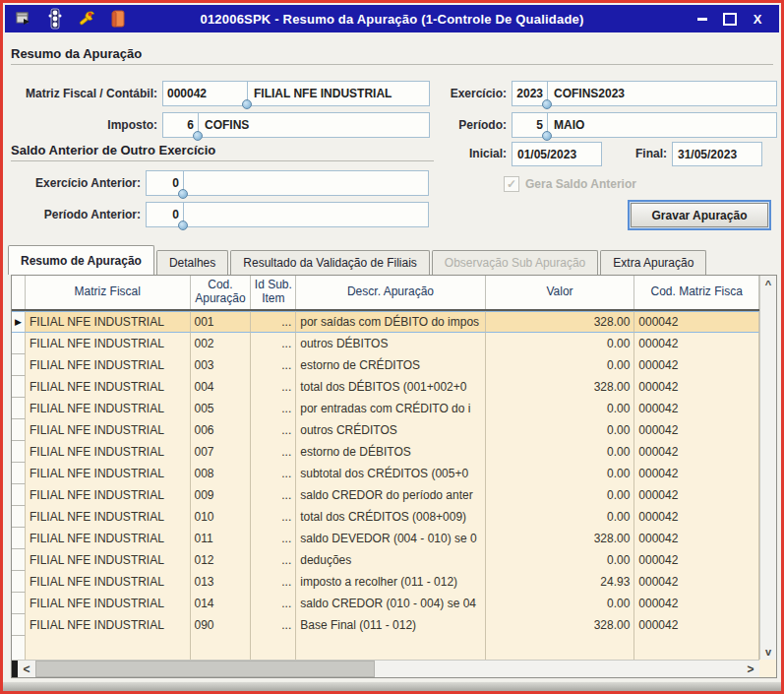 Image resolution: width=784 pixels, height=694 pixels. Describe the element at coordinates (221, 560) in the screenshot. I see `cell-cod: 012` at that location.